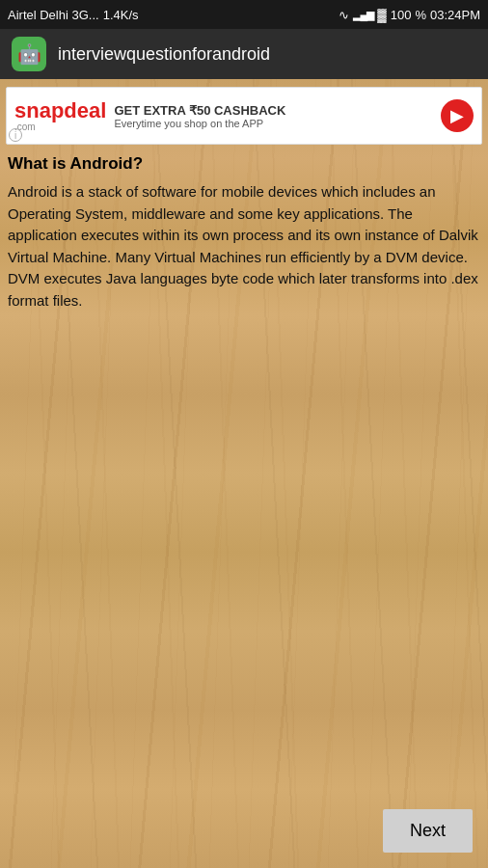 Image resolution: width=488 pixels, height=868 pixels. What do you see at coordinates (274, 116) in the screenshot?
I see `ad-text-block: GET EXTRA ₹50 CASHBACK Everytime you sho…` at bounding box center [274, 116].